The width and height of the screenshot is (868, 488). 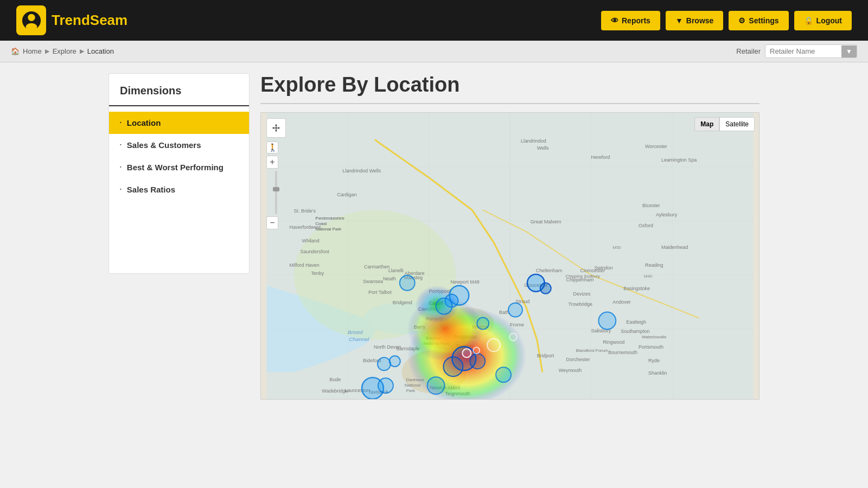 I want to click on logo-text: TrendSeam, so click(x=90, y=21).